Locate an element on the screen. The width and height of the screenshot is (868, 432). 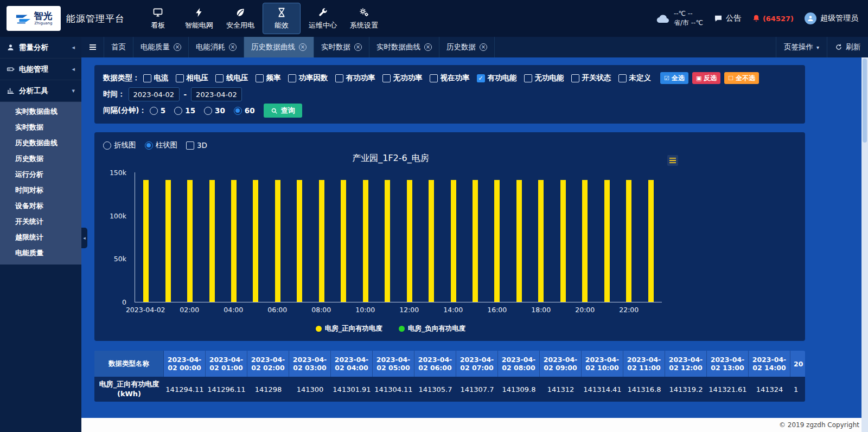
sidebar-section-analysis-tools: 分析工具▾ is located at coordinates (41, 91).